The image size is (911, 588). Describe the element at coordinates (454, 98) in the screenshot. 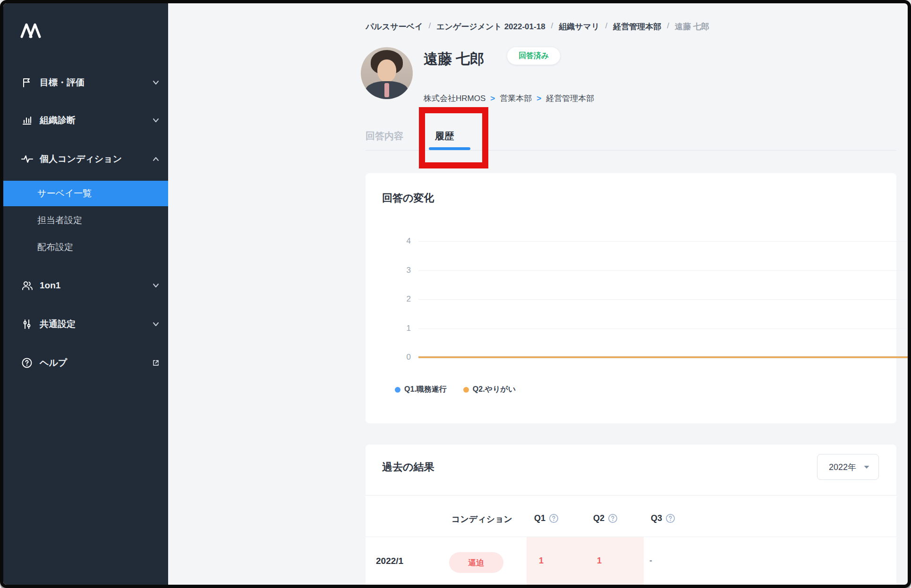

I see `org-company: 株式会社HRMOS` at that location.